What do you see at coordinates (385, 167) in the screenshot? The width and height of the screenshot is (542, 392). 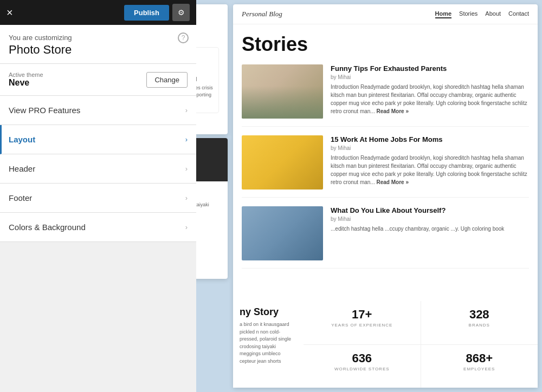 I see `blog-post-2: 15 Work At Home Jobs For Moms by Mihai I…` at bounding box center [385, 167].